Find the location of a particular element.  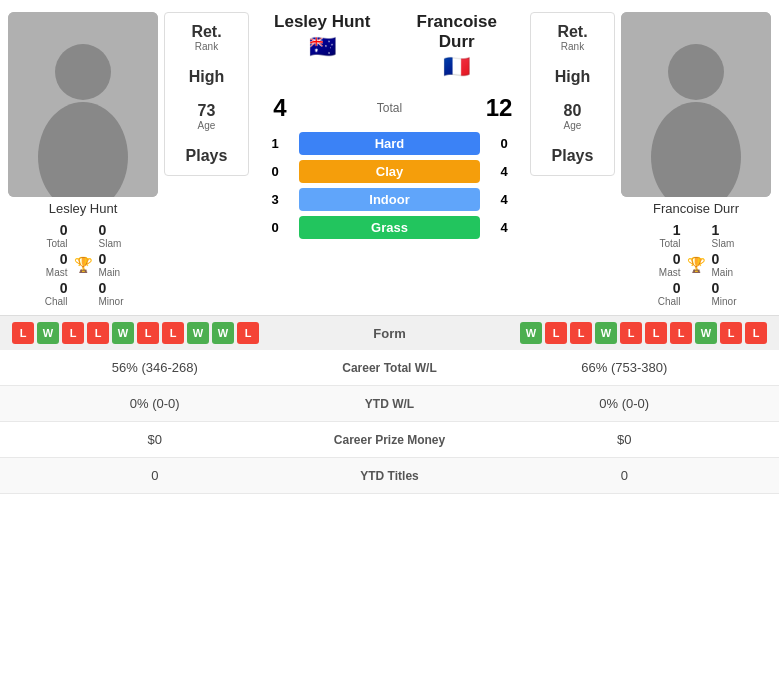

left-player-block: Lesley Hunt 0 Total 0 Slam is located at coordinates (128, 160).